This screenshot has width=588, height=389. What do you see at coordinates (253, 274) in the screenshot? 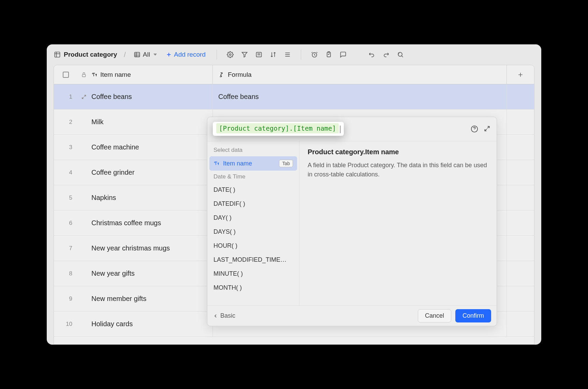
I see `suggestion-item-label: MINUTE( )` at bounding box center [253, 274].